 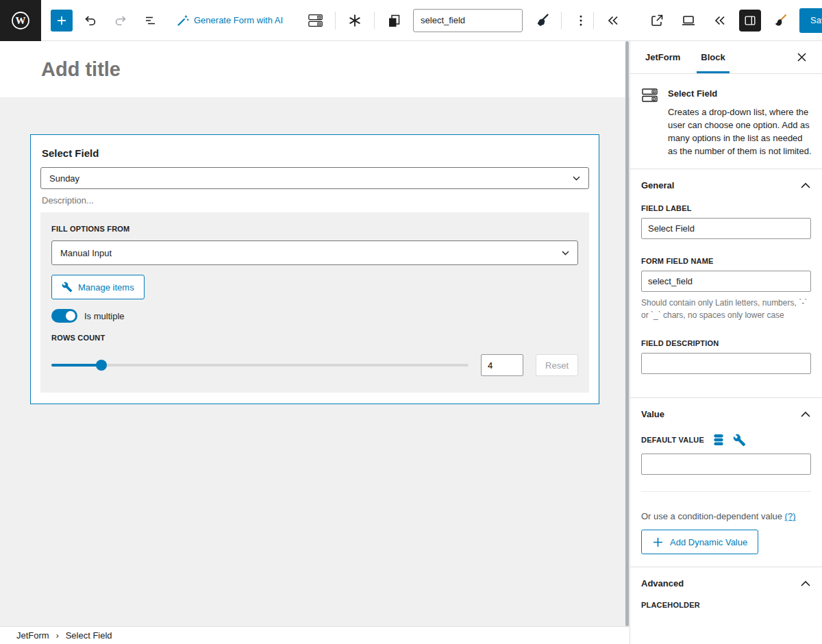 What do you see at coordinates (726, 185) in the screenshot?
I see `general-panel-header: General` at bounding box center [726, 185].